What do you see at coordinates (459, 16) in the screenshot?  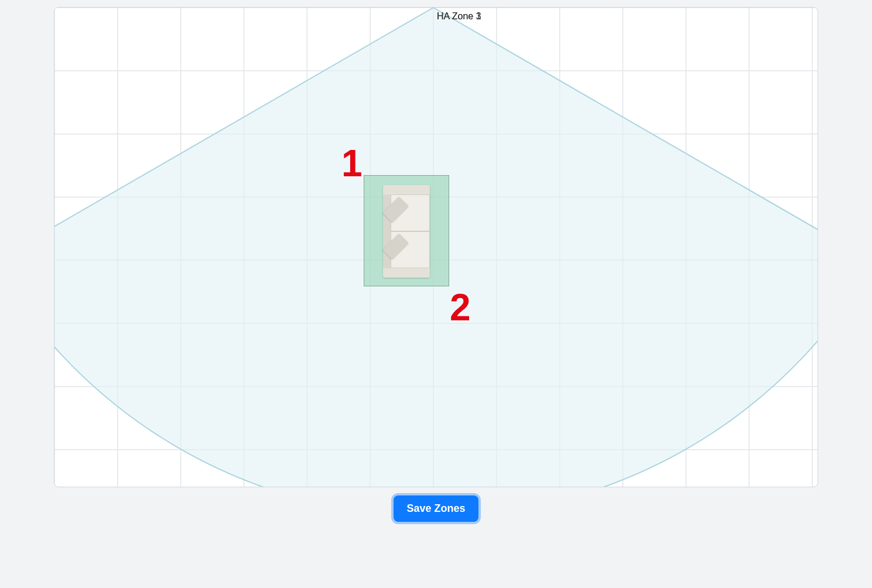 I see `zone-label-3: HA Zone 3` at bounding box center [459, 16].